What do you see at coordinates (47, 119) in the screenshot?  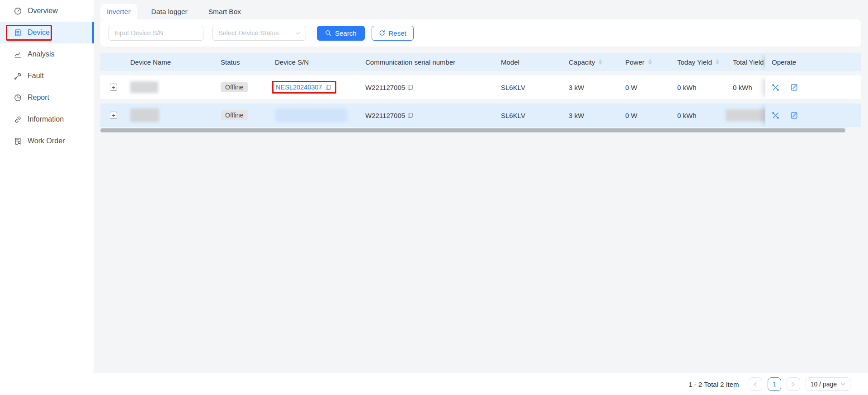 I see `sidebar-item-information: Information` at bounding box center [47, 119].